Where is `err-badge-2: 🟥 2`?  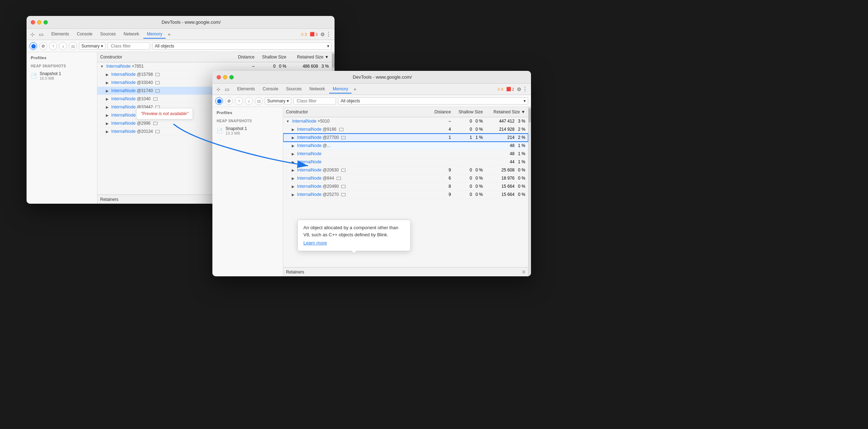
err-badge-2: 🟥 2 is located at coordinates (510, 89).